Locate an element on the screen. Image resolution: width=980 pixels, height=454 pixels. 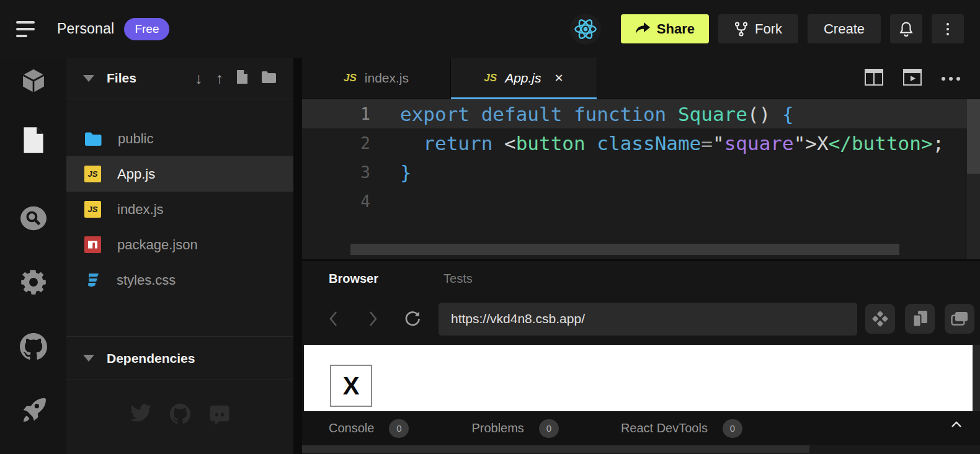
npm-file-icon is located at coordinates (93, 244).